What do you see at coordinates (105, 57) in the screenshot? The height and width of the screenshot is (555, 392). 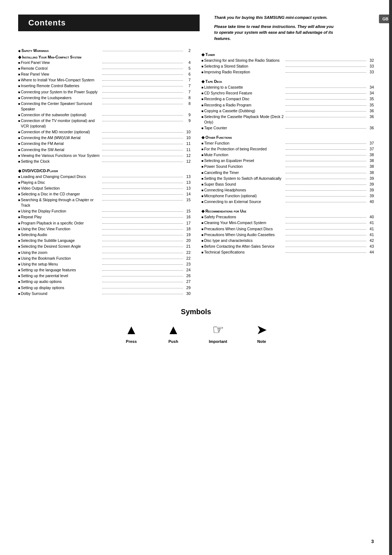 I see `installing-header: Installing Your Mini-Compact System` at bounding box center [105, 57].